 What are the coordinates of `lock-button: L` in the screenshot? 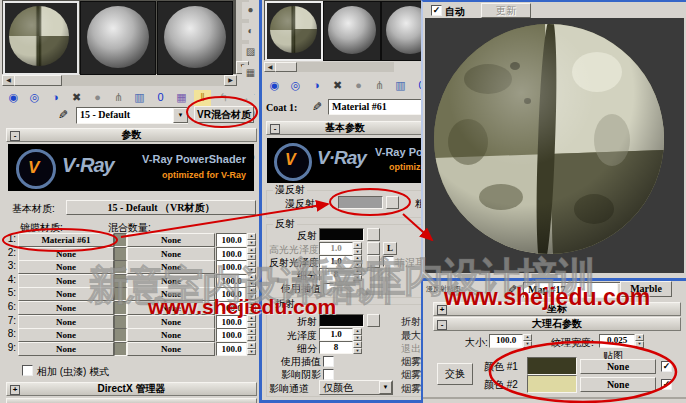 It's located at (390, 248).